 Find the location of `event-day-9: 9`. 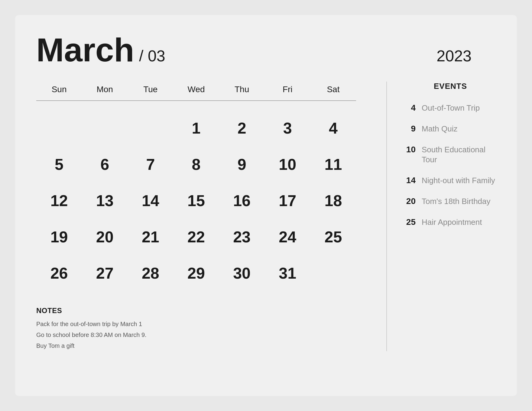

event-day-9: 9 is located at coordinates (410, 129).